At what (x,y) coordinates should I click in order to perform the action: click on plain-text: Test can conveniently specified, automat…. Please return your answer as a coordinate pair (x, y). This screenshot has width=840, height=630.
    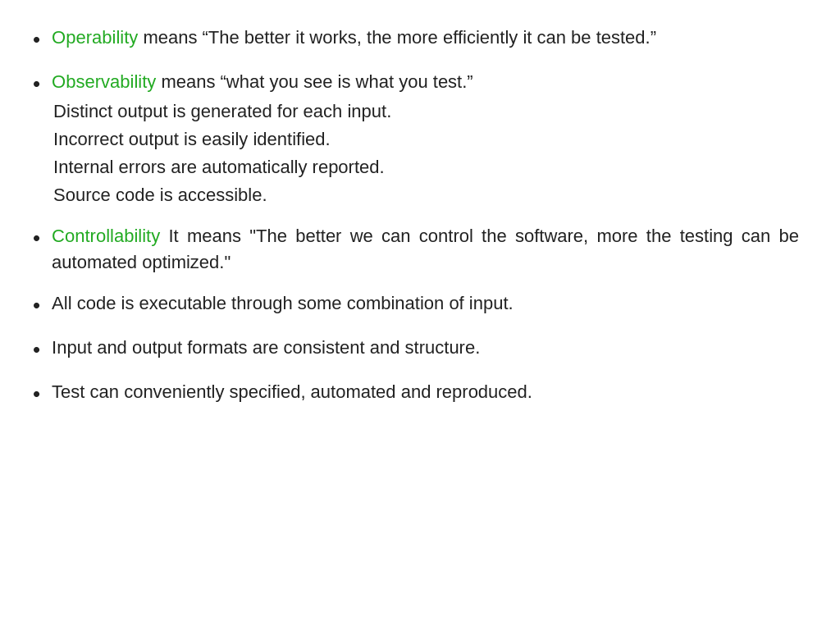
    Looking at the image, I should click on (292, 392).